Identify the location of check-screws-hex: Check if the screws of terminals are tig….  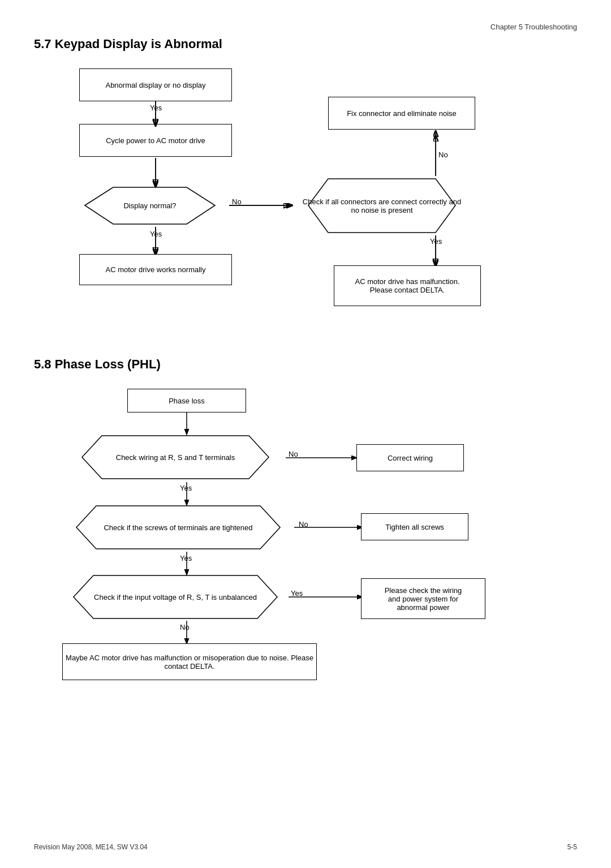
(178, 527).